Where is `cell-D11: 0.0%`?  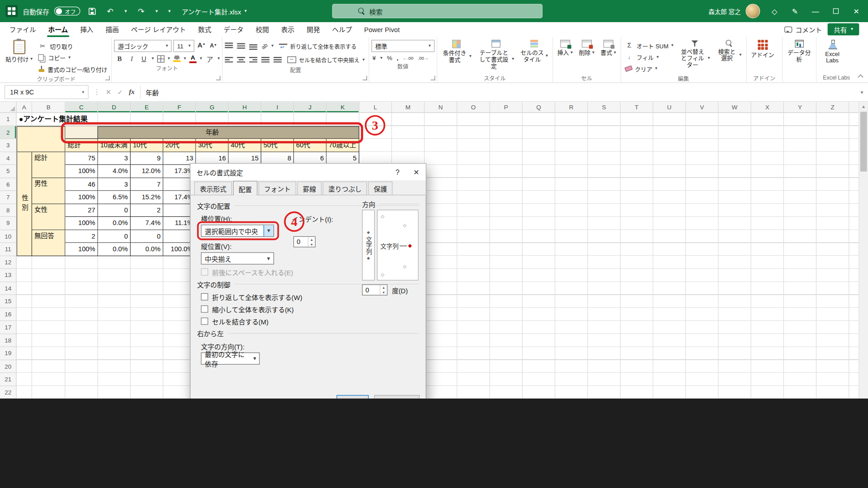 cell-D11: 0.0% is located at coordinates (114, 249).